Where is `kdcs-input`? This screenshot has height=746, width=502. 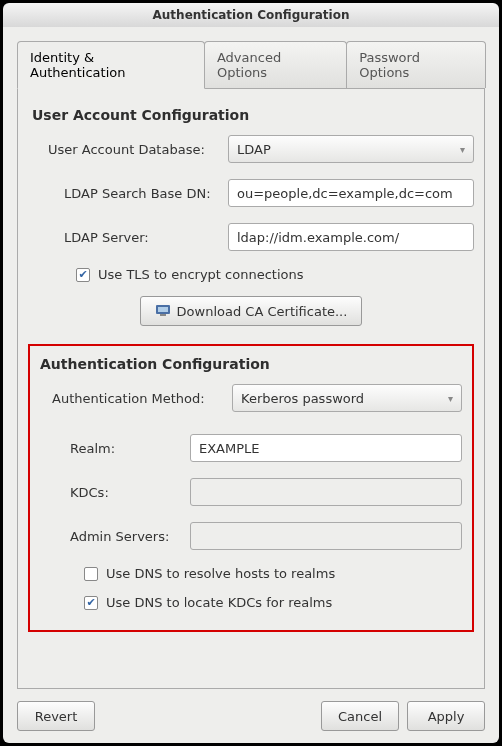 kdcs-input is located at coordinates (326, 492).